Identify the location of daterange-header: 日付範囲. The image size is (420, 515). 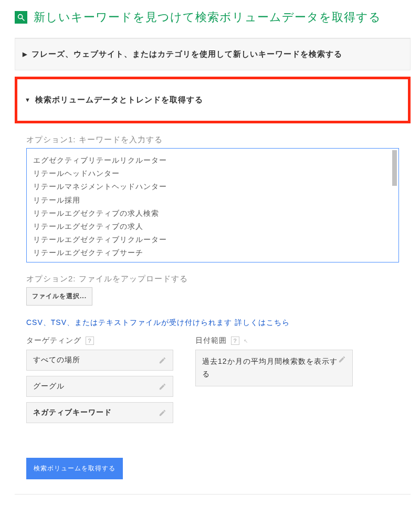
(211, 341).